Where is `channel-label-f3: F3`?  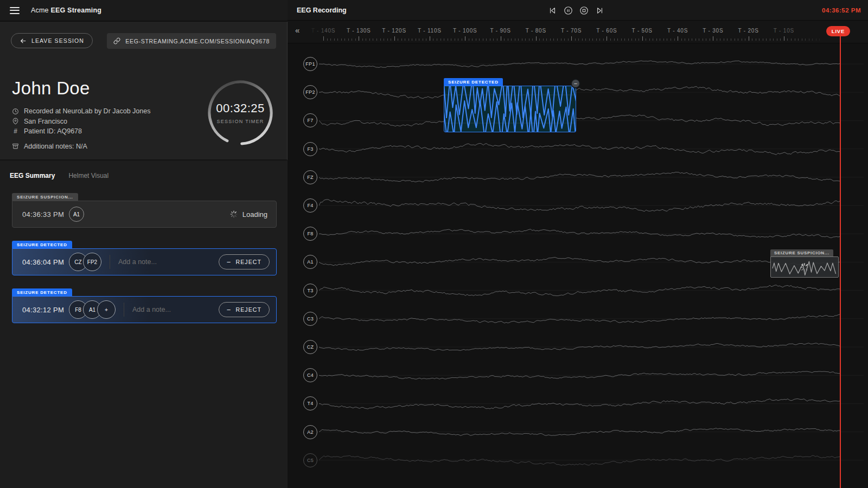 channel-label-f3: F3 is located at coordinates (310, 149).